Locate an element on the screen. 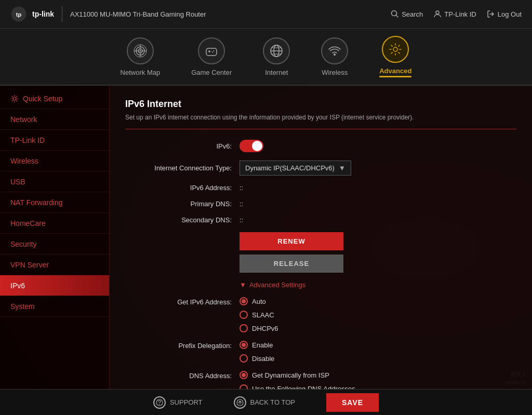  sidebar-item-vpn-server: VPN Server is located at coordinates (55, 265).